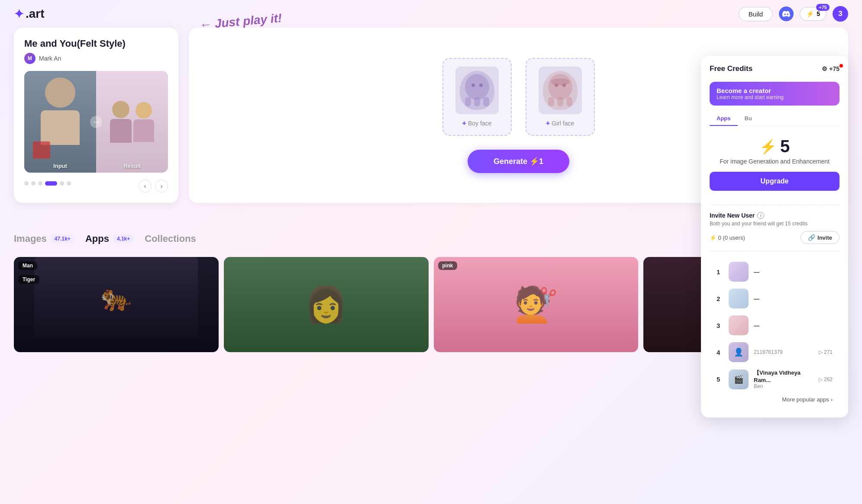  Describe the element at coordinates (775, 146) in the screenshot. I see `credits-number: ⚡ 5` at that location.